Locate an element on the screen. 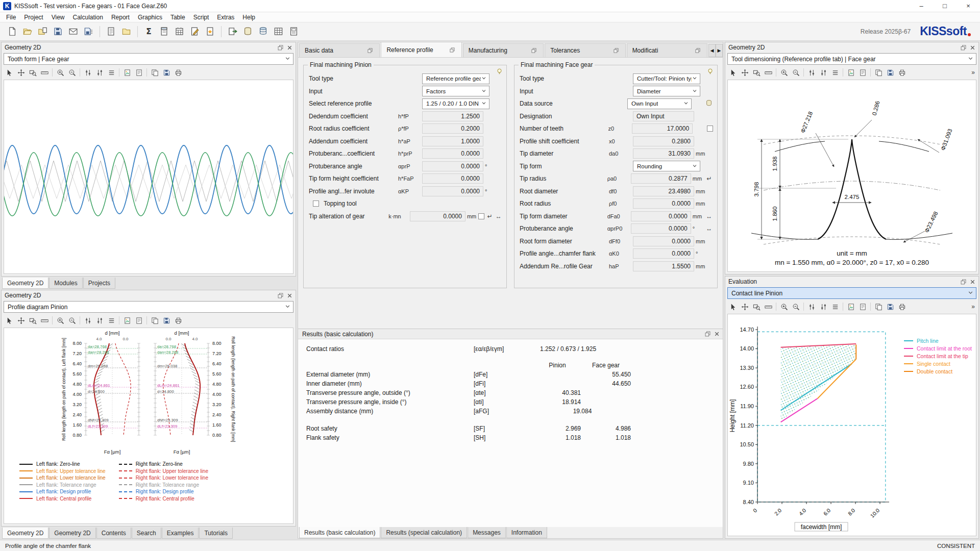 The image size is (980, 551). menu-extras: Extras is located at coordinates (226, 17).